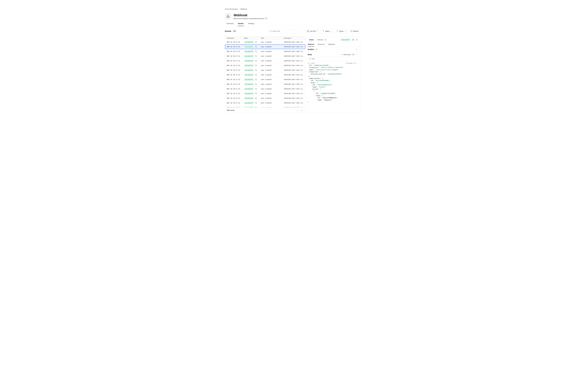 The width and height of the screenshot is (585, 392). I want to click on tab-overview: Overview, so click(230, 24).